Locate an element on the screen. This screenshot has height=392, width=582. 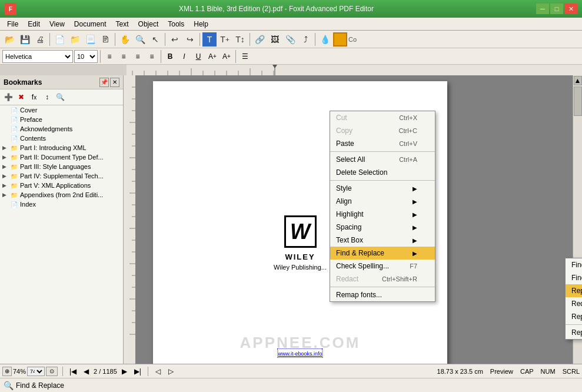
ctx-textbox: Text Box ▶ is located at coordinates (383, 240).